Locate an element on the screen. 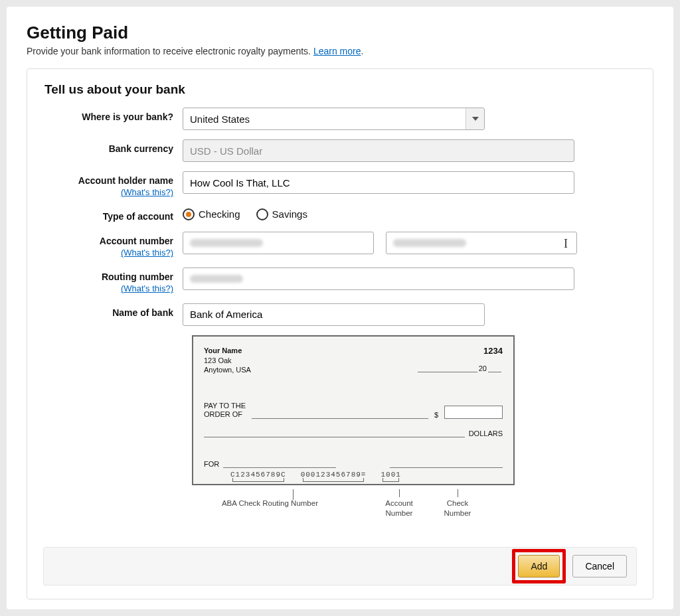 This screenshot has width=680, height=616. label-bank-location: Where is your bank? is located at coordinates (113, 116).